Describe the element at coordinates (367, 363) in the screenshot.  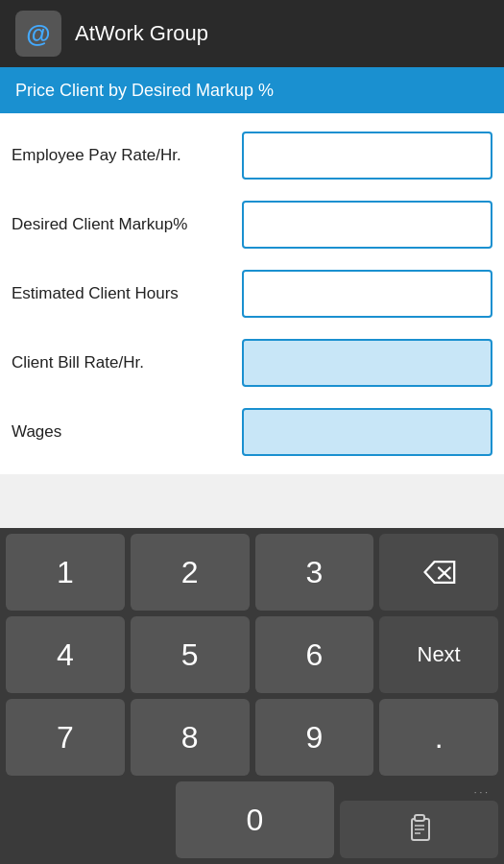
I see `input-client-bill-rate` at that location.